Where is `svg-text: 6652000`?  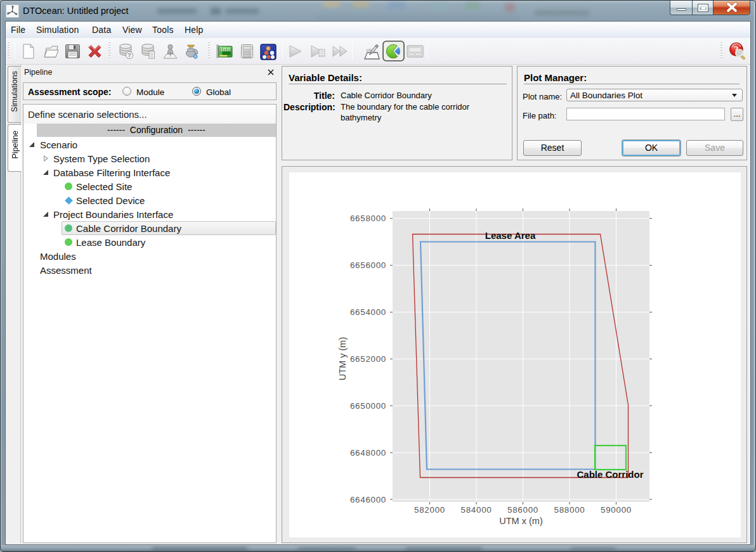 svg-text: 6652000 is located at coordinates (368, 359).